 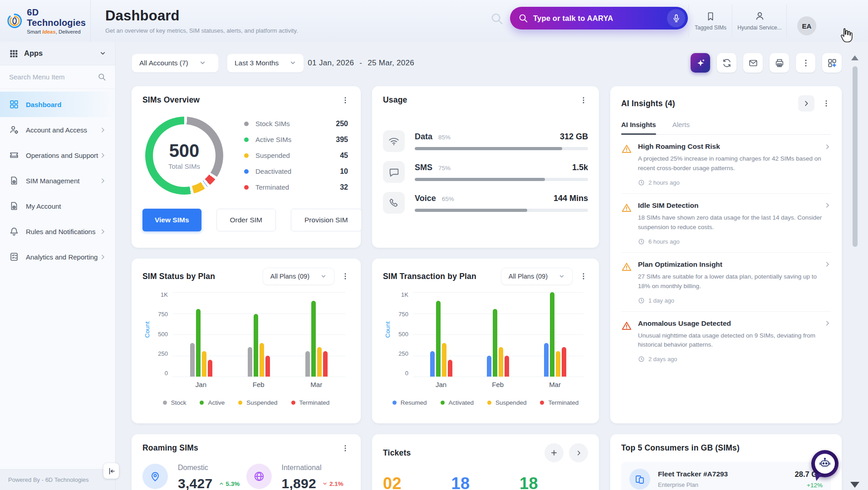 What do you see at coordinates (163, 334) in the screenshot?
I see `y-axis-ticks: 1K 750 500 250 0` at bounding box center [163, 334].